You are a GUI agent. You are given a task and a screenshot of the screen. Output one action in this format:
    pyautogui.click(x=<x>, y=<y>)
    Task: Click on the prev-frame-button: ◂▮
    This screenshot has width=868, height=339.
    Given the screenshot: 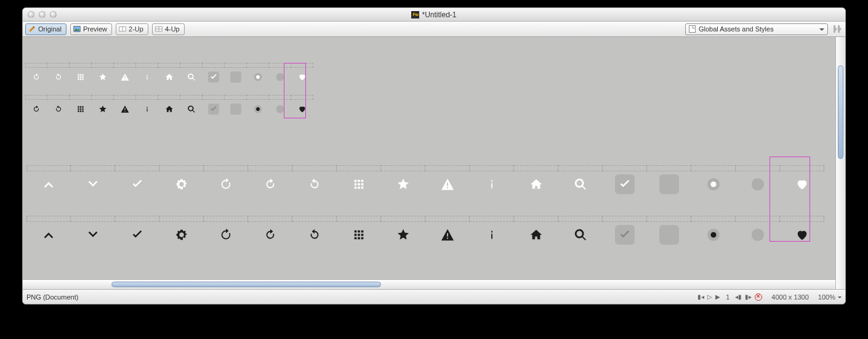 What is the action you would take?
    pyautogui.click(x=739, y=297)
    